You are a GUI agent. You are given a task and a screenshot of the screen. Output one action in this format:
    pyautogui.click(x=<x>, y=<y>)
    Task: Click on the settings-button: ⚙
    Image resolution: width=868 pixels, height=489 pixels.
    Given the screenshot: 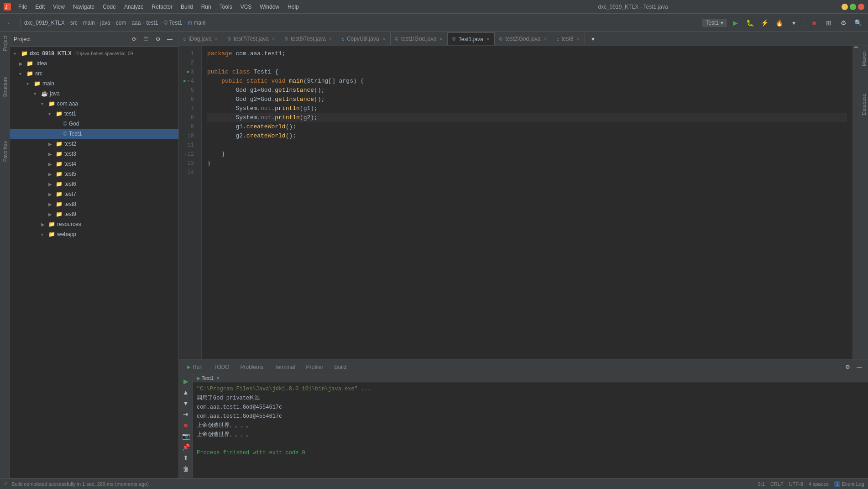 What is the action you would take?
    pyautogui.click(x=843, y=23)
    